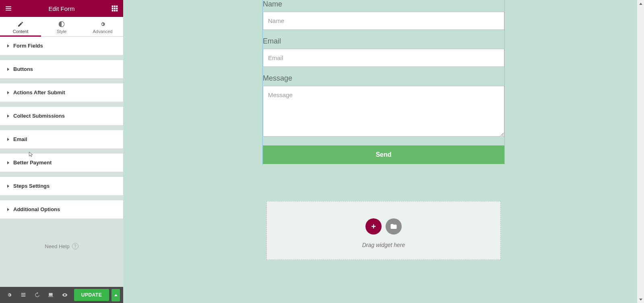 This screenshot has width=644, height=303. Describe the element at coordinates (103, 27) in the screenshot. I see `tab-advanced: Advanced` at that location.